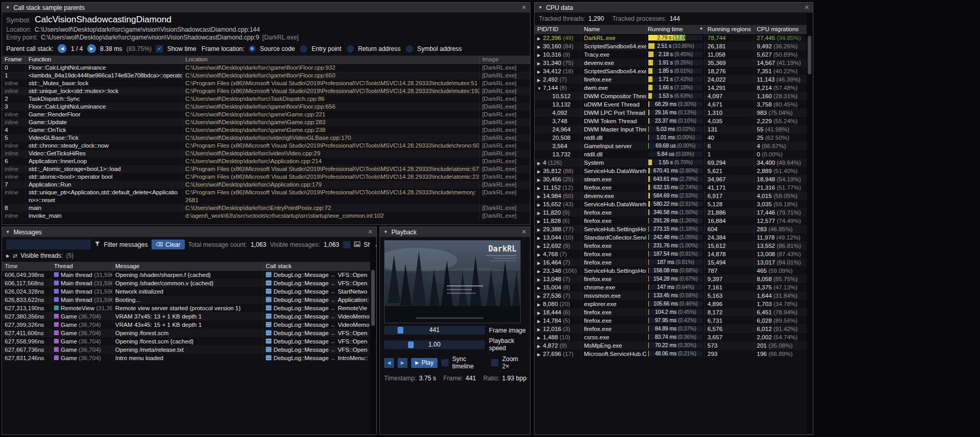  I want to click on sync-timeline-checkbox, so click(445, 363).